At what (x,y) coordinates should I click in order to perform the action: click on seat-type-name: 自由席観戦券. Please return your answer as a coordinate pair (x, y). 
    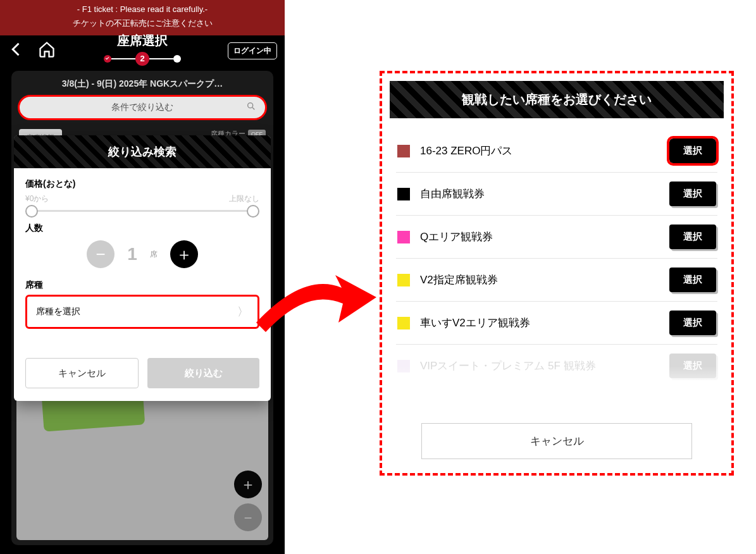
    Looking at the image, I should click on (540, 194).